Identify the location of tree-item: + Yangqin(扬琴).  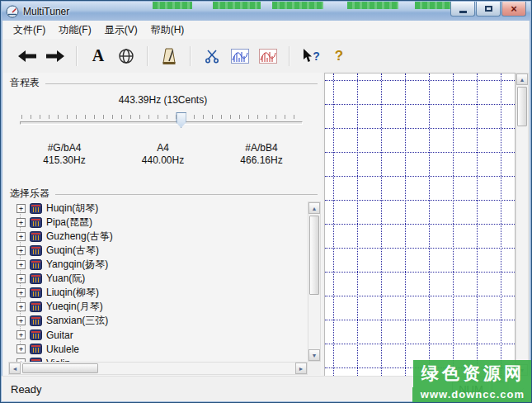
(158, 264).